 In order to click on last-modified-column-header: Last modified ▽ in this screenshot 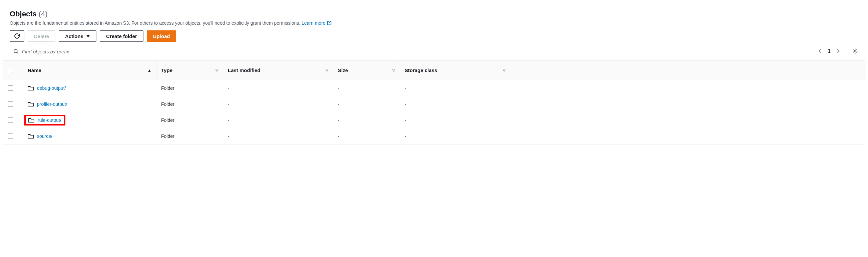, I will do `click(278, 70)`.